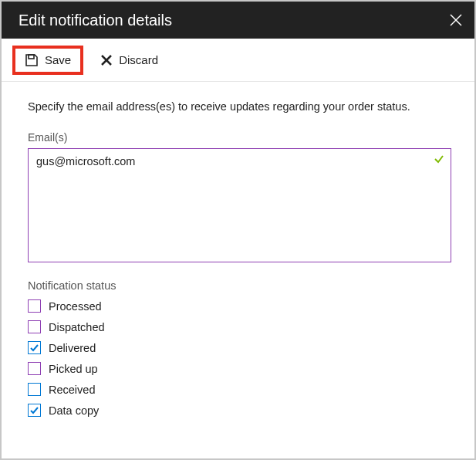  What do you see at coordinates (239, 389) in the screenshot?
I see `status-checkbox-received: Received` at bounding box center [239, 389].